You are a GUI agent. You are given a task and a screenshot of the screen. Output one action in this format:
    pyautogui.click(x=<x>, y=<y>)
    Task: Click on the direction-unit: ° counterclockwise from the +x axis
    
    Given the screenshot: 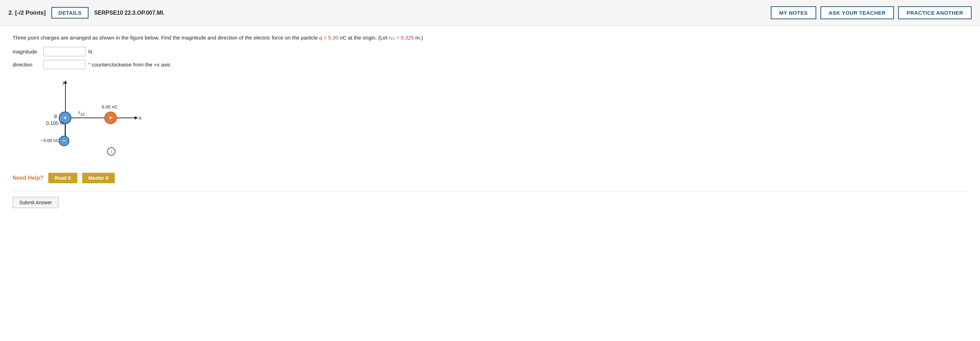 What is the action you would take?
    pyautogui.click(x=129, y=65)
    